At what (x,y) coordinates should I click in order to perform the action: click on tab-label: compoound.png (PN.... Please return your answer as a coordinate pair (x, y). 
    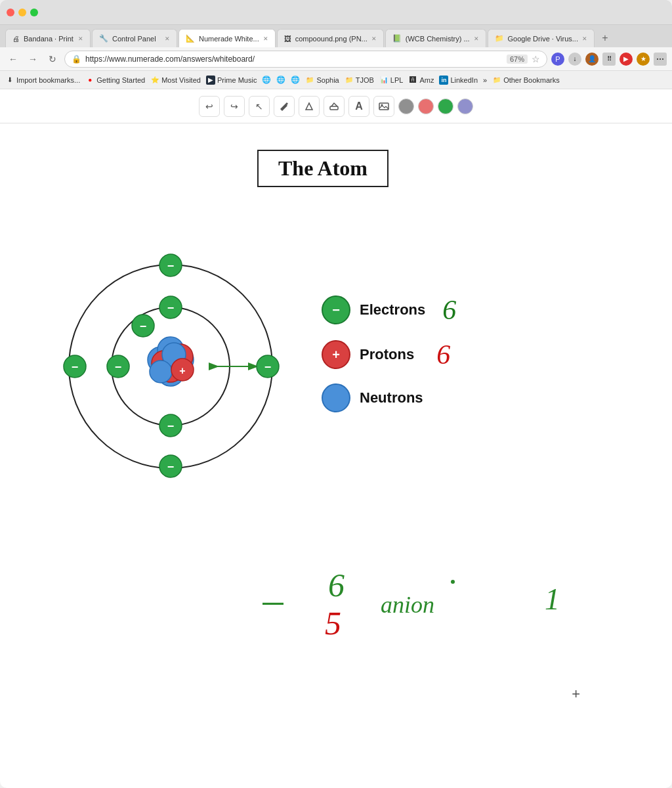
    Looking at the image, I should click on (331, 39).